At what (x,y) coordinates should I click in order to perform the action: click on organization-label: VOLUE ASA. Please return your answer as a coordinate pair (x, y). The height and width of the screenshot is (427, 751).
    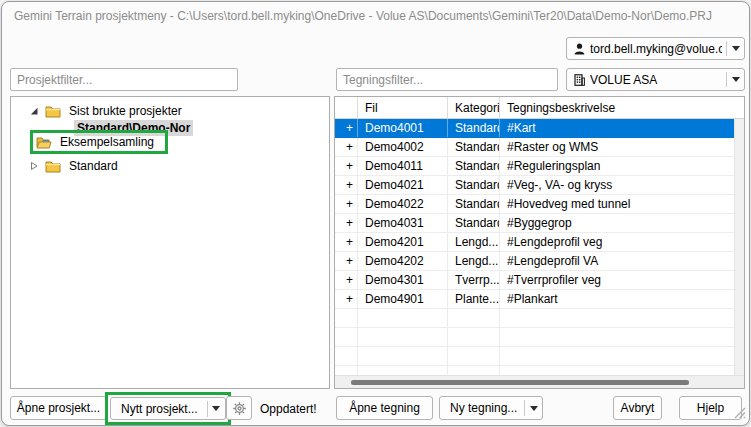
    Looking at the image, I should click on (656, 80).